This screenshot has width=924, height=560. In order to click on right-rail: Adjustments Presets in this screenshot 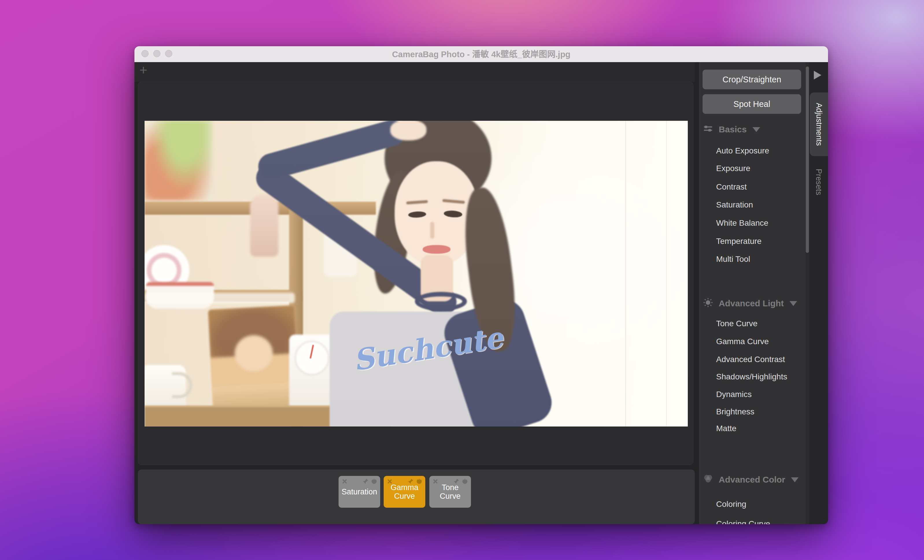, I will do `click(819, 293)`.